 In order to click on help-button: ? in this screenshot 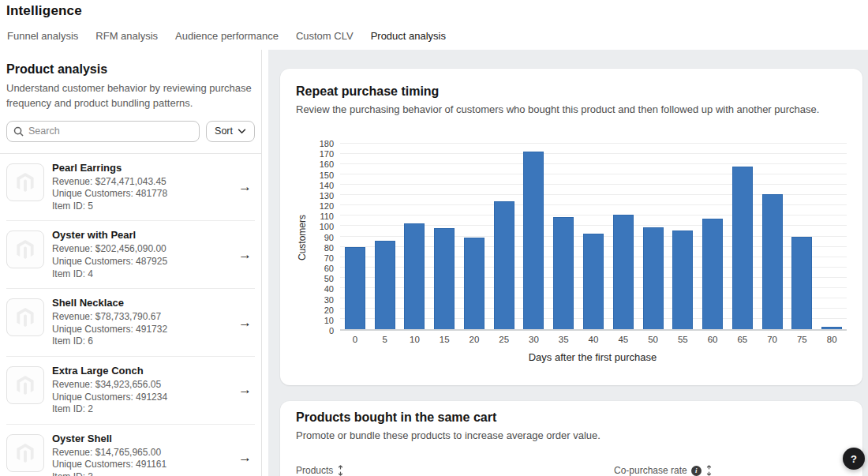, I will do `click(854, 459)`.